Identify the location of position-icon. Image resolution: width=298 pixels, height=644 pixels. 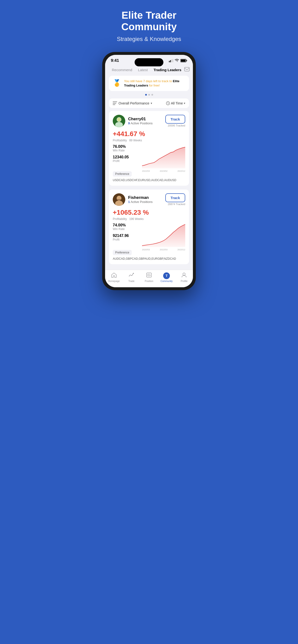
(149, 276).